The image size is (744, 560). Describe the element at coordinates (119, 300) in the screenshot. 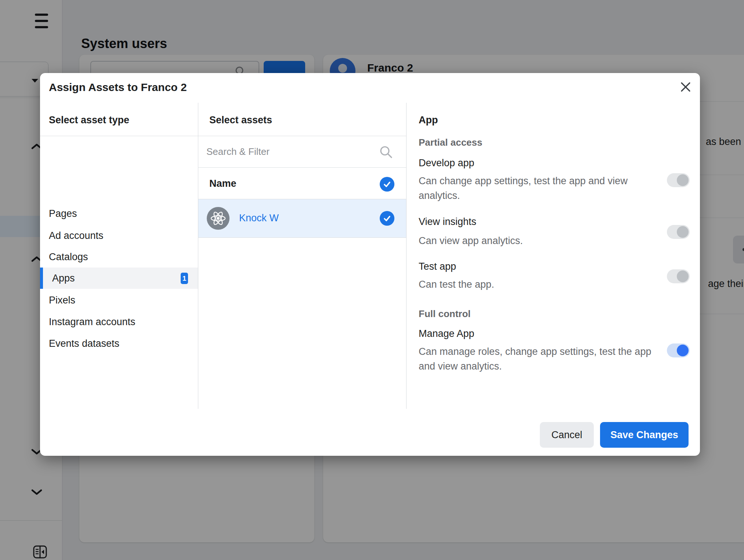

I see `asset-type-pixels: Pixels` at that location.